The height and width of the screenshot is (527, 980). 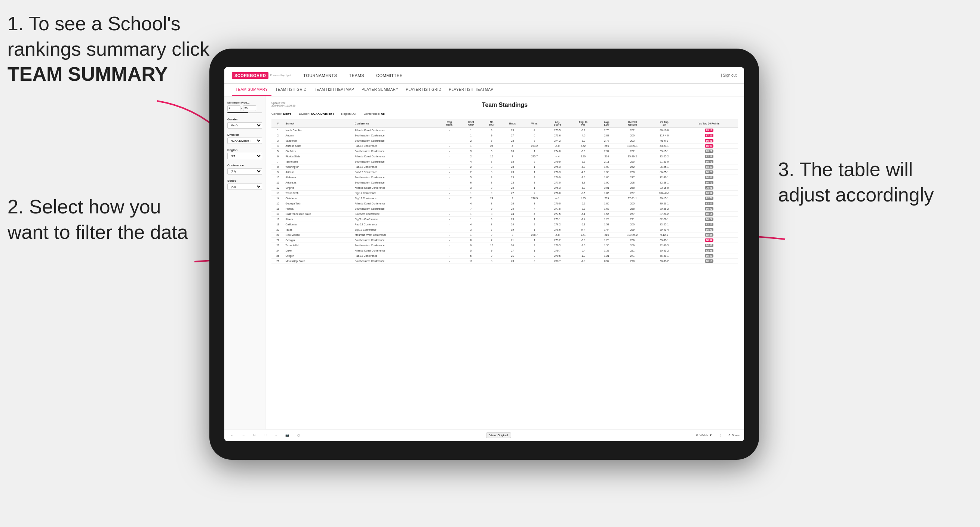 What do you see at coordinates (243, 435) in the screenshot?
I see `forward-button: →` at bounding box center [243, 435].